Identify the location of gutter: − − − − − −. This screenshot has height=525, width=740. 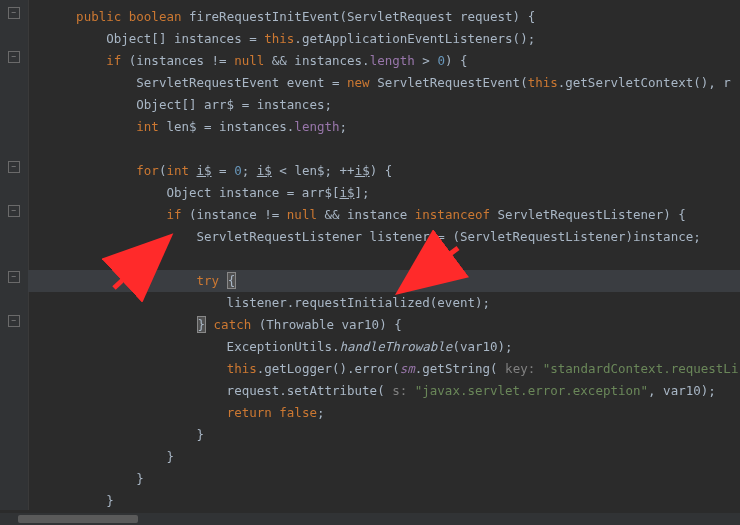
(14, 255).